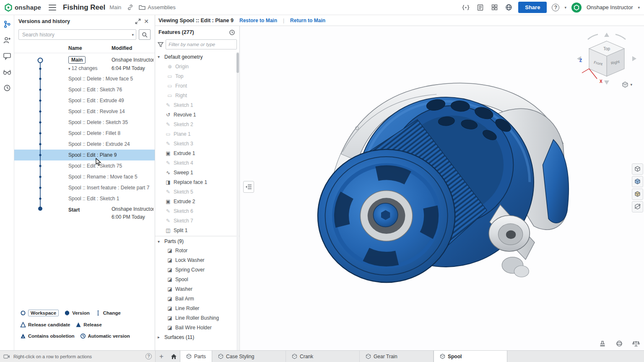  Describe the element at coordinates (7, 56) in the screenshot. I see `comments-icon` at that location.